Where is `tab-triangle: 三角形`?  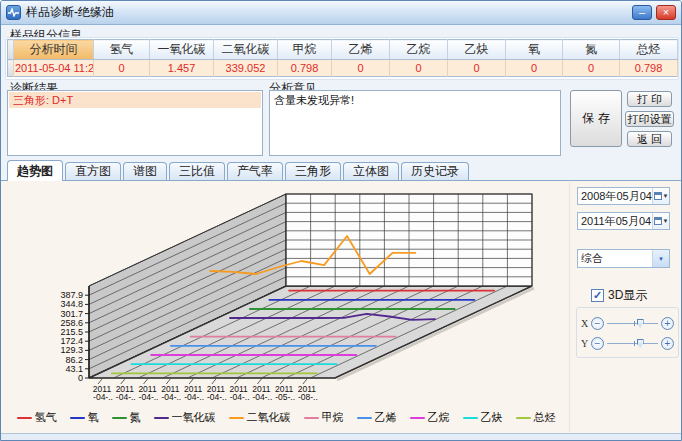
tab-triangle: 三角形 is located at coordinates (313, 171).